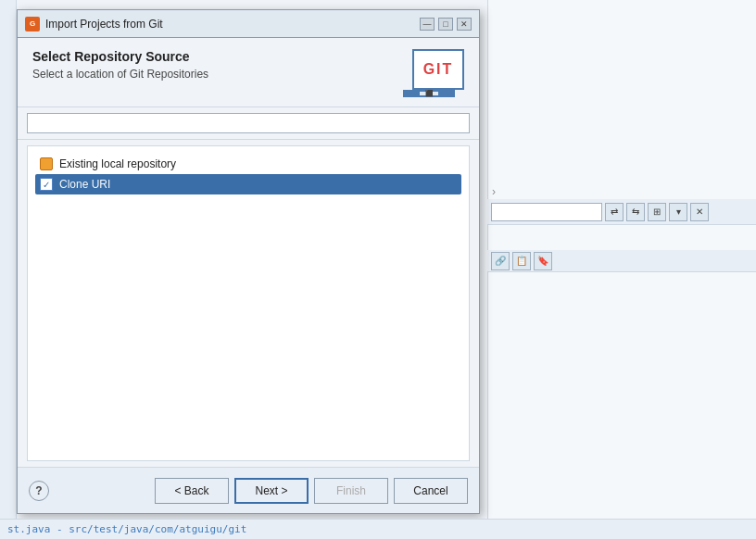 This screenshot has height=539, width=756. Describe the element at coordinates (543, 261) in the screenshot. I see `toolbar2-btn-3: 🔖` at that location.